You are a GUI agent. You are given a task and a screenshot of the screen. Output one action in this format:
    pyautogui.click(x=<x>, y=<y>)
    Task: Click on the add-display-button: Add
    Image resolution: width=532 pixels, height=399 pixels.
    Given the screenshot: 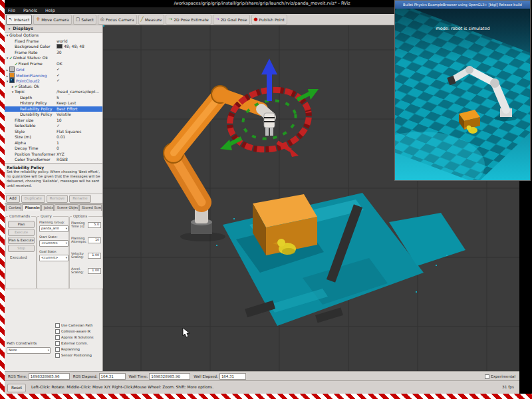 What is the action you would take?
    pyautogui.click(x=13, y=199)
    